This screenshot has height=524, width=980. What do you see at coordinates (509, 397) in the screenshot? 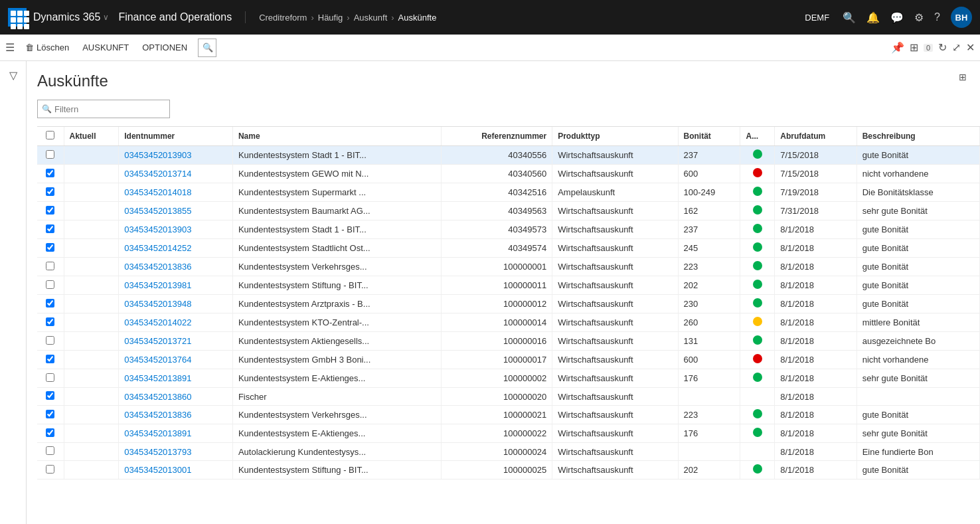
I see `table-row: 03453452013860Fischer100000020Wirtschaft…` at bounding box center [509, 397].